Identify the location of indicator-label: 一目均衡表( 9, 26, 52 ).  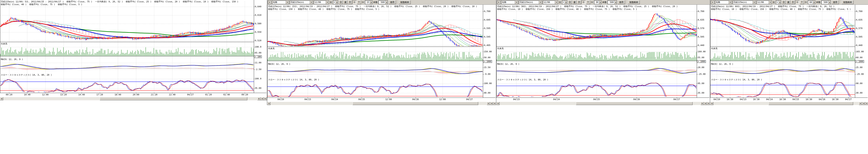
(377, 6).